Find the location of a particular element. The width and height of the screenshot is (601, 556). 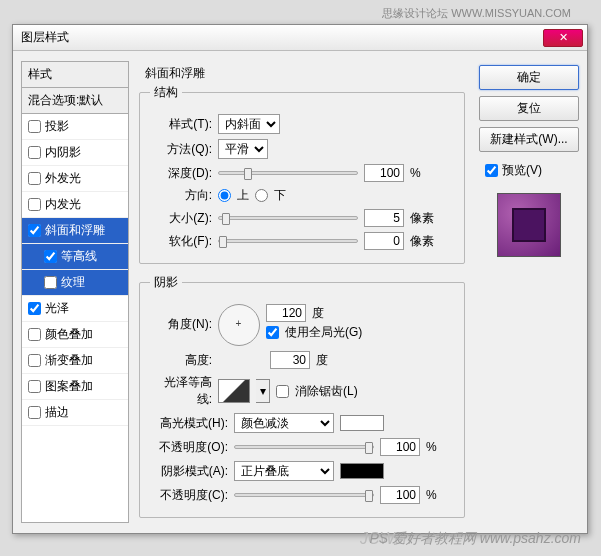

direction-down-radio is located at coordinates (262, 196).